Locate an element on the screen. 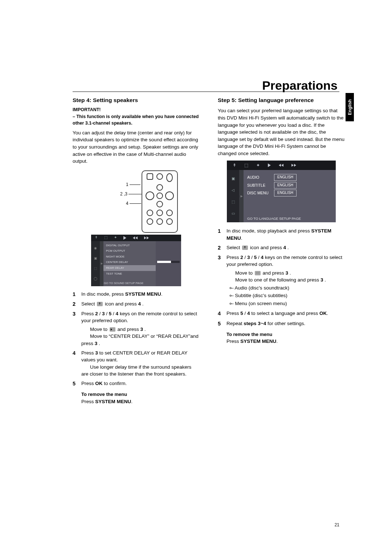  bullet-list: – Audio (disc's soundtrack) – Subtitle (… is located at coordinates (286, 296).